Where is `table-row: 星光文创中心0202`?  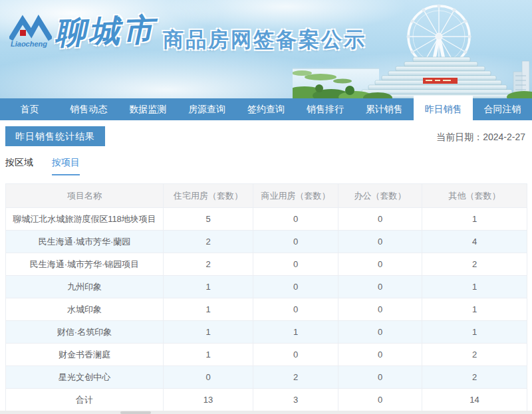
table-row: 星光文创中心0202 is located at coordinates (267, 377).